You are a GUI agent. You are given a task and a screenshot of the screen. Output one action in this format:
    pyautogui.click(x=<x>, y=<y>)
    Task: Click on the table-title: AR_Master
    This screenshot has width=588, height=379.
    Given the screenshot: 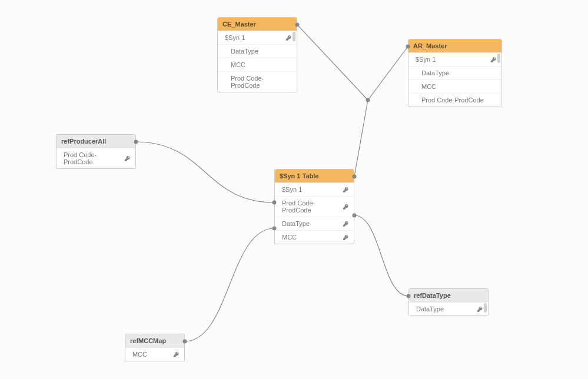 What is the action you would take?
    pyautogui.click(x=430, y=46)
    